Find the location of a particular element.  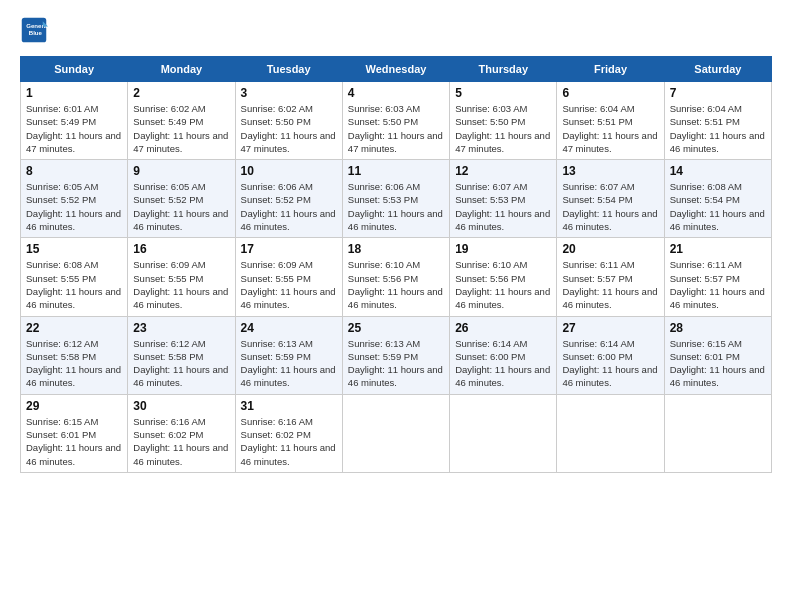

day-number: 15 is located at coordinates (74, 249).